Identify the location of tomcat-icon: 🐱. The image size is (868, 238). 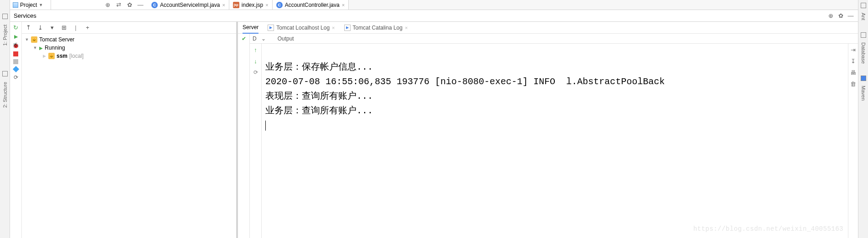
(52, 56).